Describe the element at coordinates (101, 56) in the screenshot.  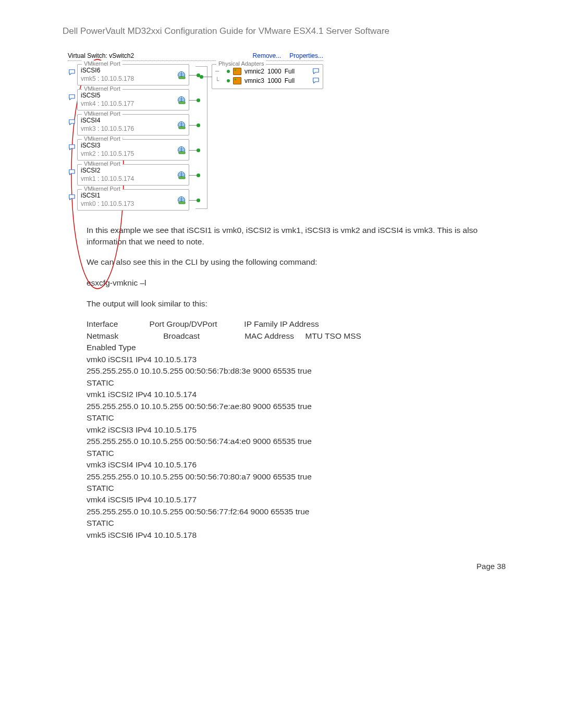
I see `vswitch-title: Virtual Switch: vSwitch2` at that location.